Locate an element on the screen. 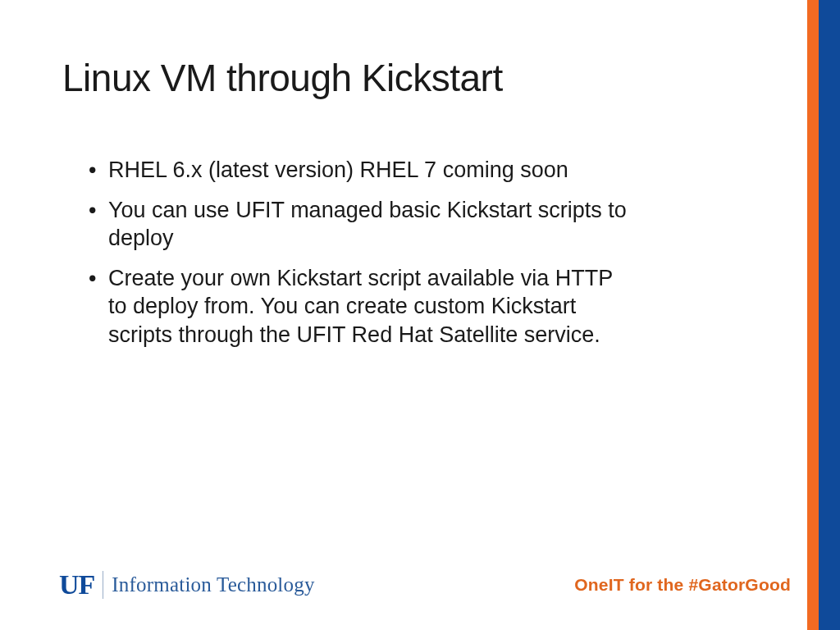 Image resolution: width=840 pixels, height=630 pixels. logo-divider is located at coordinates (103, 585).